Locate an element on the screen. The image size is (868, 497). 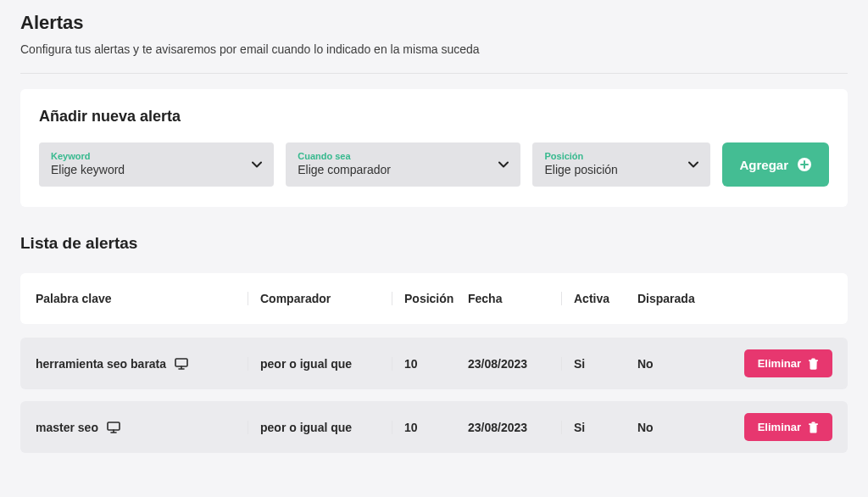
th-comparador: Comparador is located at coordinates (320, 299).